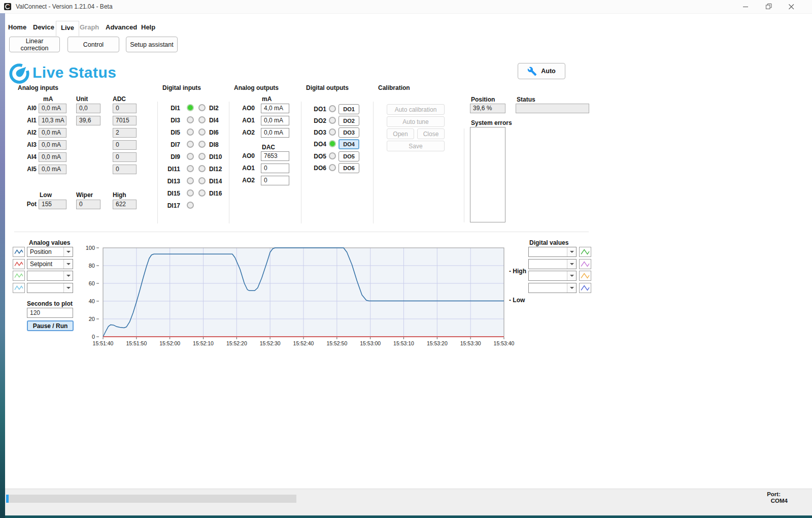 The height and width of the screenshot is (518, 812). Describe the element at coordinates (349, 133) in the screenshot. I see `do3-button: DO3` at that location.